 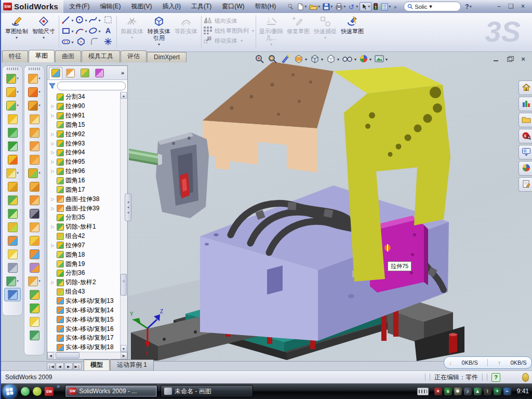 What do you see at coordinates (207, 391) in the screenshot?
I see `taskbar-task-2: 未命名 - 画图` at bounding box center [207, 391].